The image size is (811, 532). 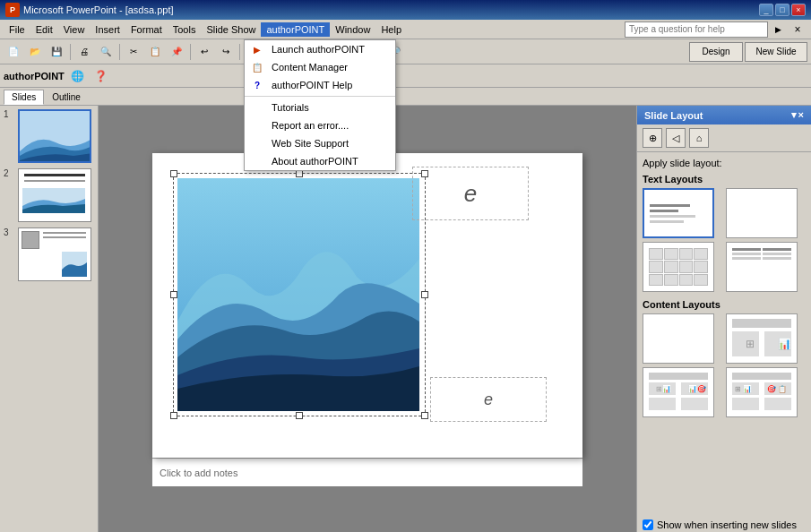 What do you see at coordinates (391, 30) in the screenshot?
I see `menu-help: Help` at bounding box center [391, 30].